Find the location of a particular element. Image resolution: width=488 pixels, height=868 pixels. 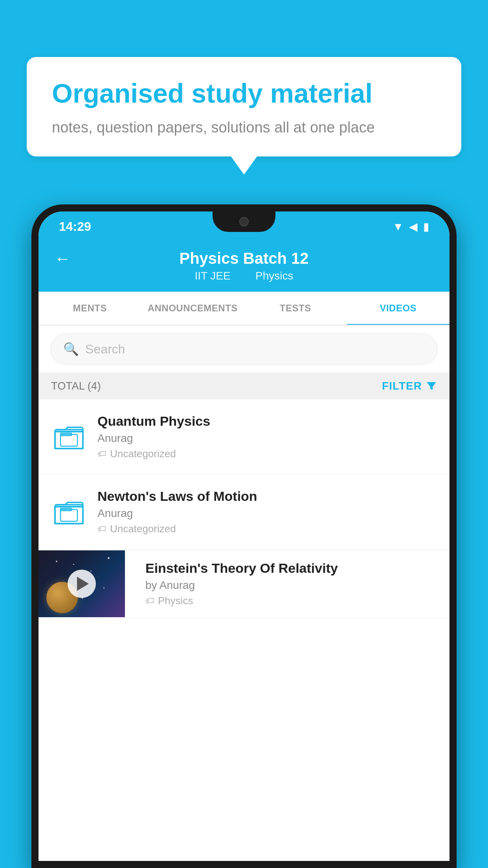

tab-announcements: ANNOUNCEMENTS is located at coordinates (193, 308).